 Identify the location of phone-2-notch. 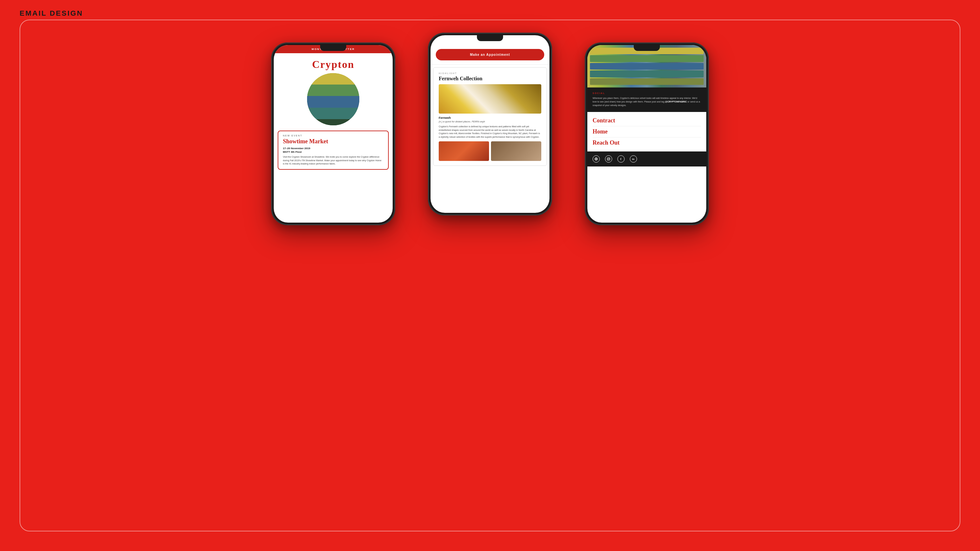
(490, 38).